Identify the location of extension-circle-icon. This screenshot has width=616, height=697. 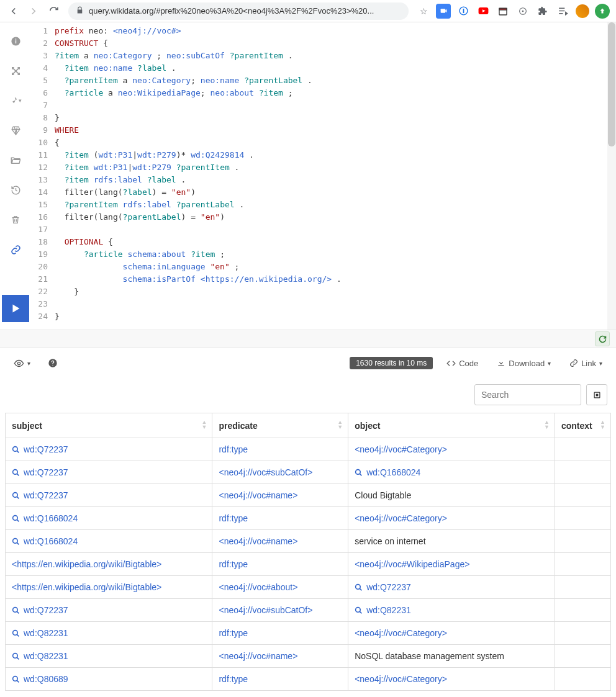
(523, 11).